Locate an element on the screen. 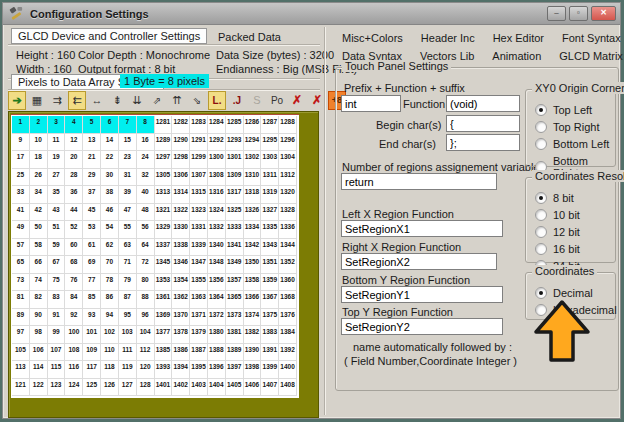  grid-cell: 22 is located at coordinates (110, 160).